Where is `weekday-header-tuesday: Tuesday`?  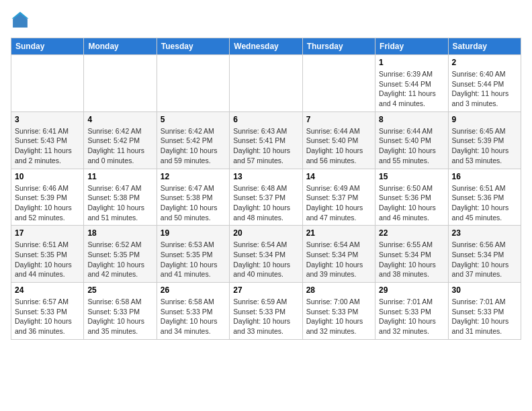
weekday-header-tuesday: Tuesday is located at coordinates (193, 47).